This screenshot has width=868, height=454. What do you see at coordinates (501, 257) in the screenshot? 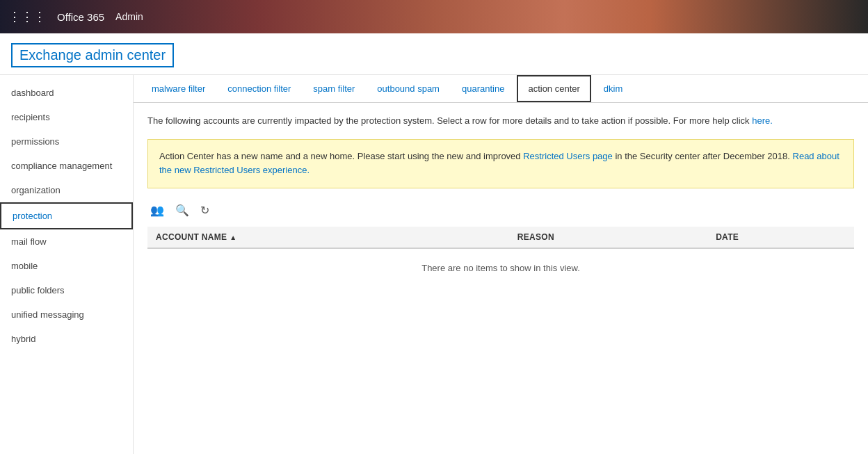
I see `data-table: ACCOUNT NAME▲REASONDATE There are no ite…` at bounding box center [501, 257].